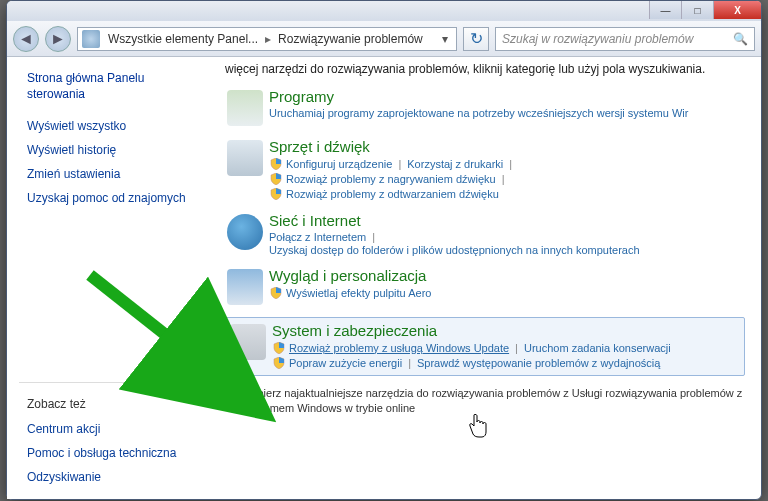 The width and height of the screenshot is (768, 501). Describe the element at coordinates (697, 10) in the screenshot. I see `maximize-button: □` at that location.